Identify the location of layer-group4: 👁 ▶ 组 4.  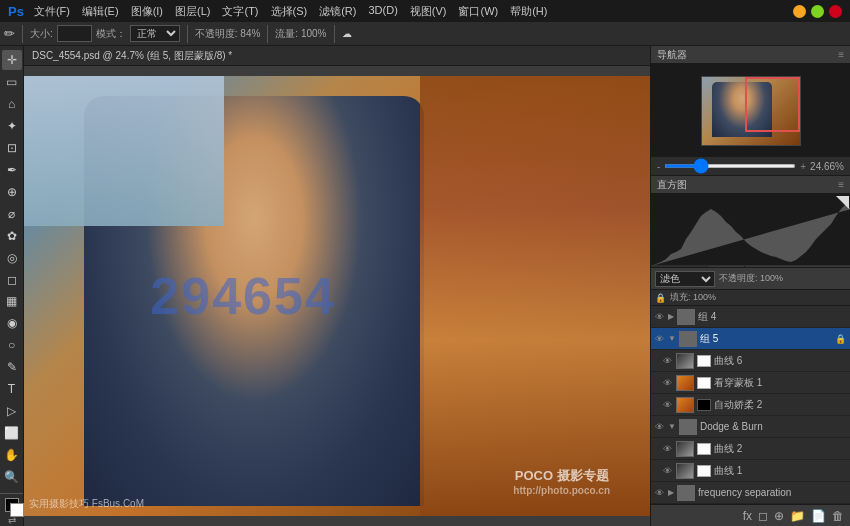
(750, 317).